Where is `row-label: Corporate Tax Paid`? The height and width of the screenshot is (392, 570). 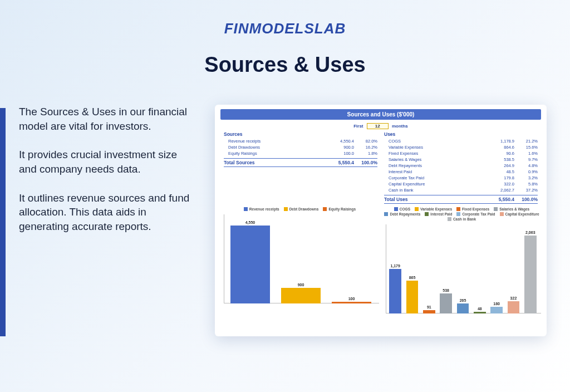
row-label: Corporate Tax Paid is located at coordinates (419, 178).